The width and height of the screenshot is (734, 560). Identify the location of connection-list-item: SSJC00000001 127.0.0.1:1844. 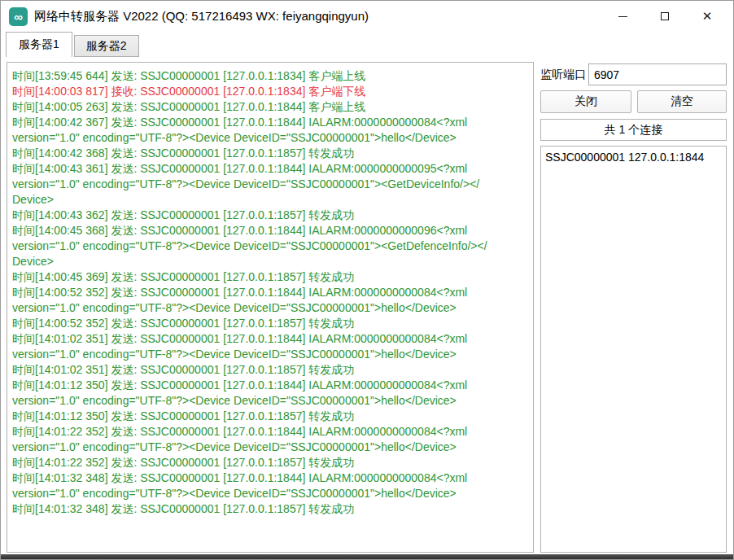
(633, 157).